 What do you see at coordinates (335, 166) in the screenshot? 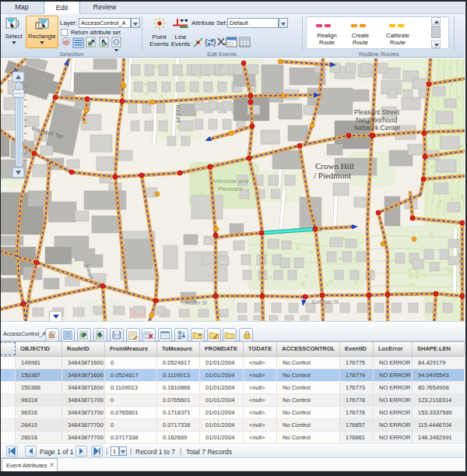
I see `svg-text: Crown Hill` at bounding box center [335, 166].